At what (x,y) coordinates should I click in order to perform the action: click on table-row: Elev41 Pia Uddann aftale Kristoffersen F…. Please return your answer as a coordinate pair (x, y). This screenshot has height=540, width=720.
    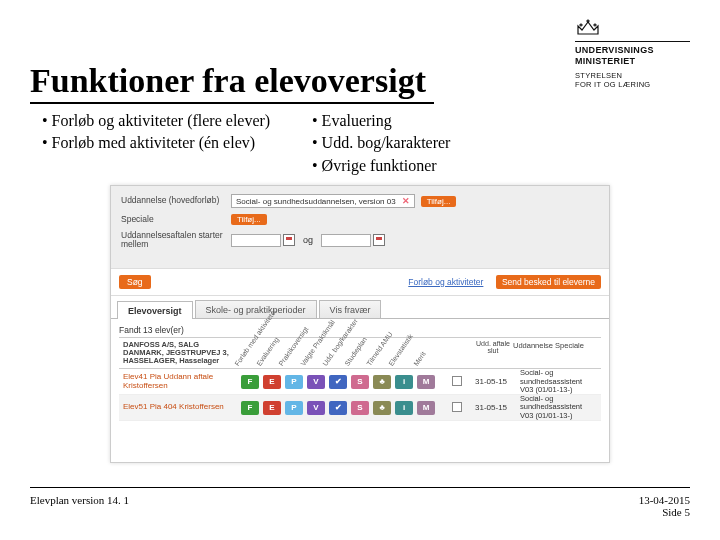
    Looking at the image, I should click on (360, 382).